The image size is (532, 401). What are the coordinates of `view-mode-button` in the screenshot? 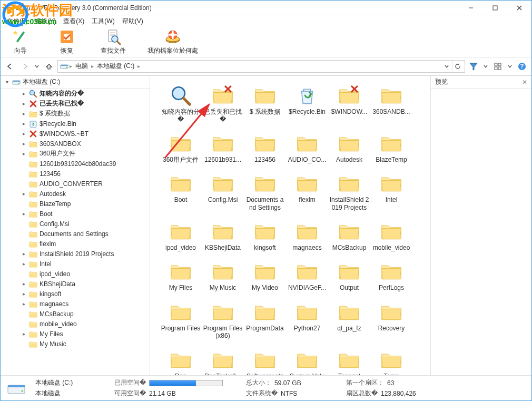 It's located at (498, 66).